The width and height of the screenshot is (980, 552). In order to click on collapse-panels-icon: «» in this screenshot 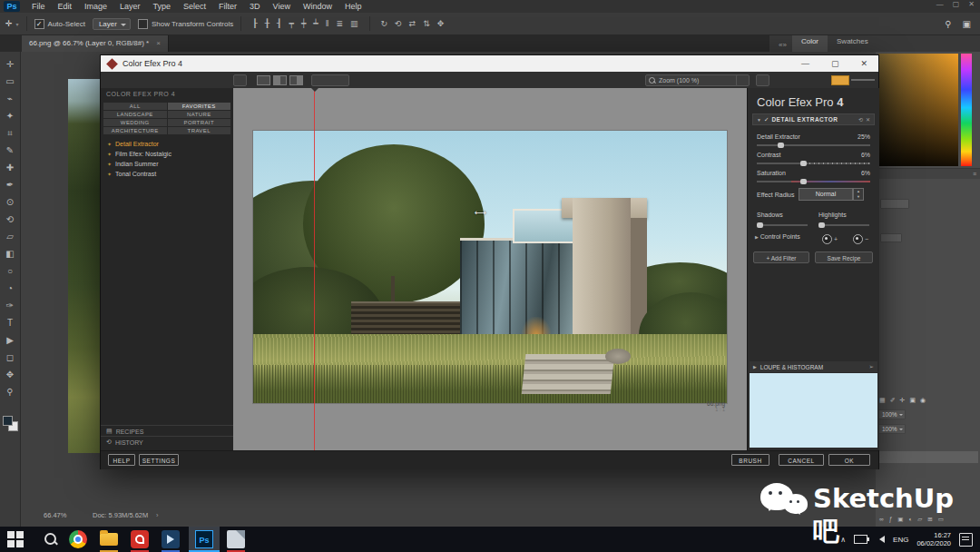, I will do `click(780, 46)`.